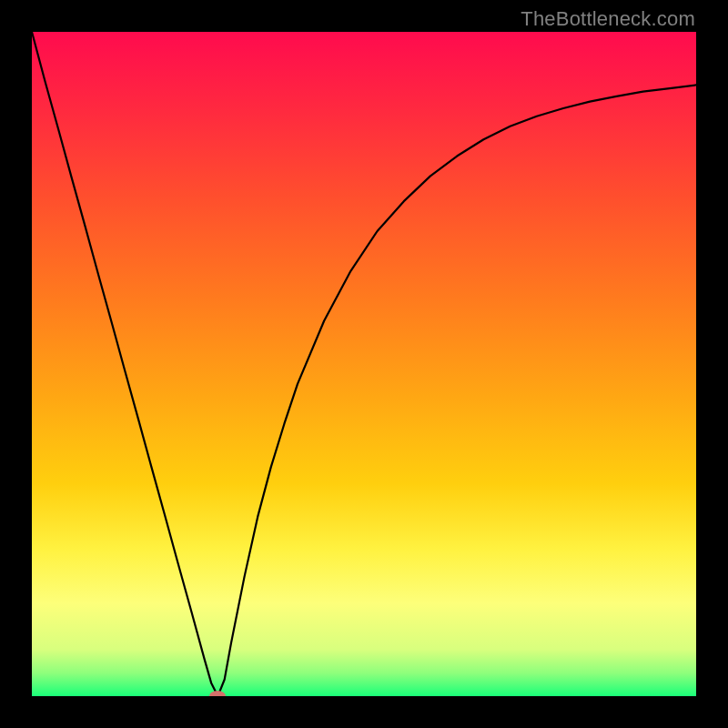 The height and width of the screenshot is (728, 728). Describe the element at coordinates (608, 19) in the screenshot. I see `watermark-text: TheBottleneck.com` at that location.